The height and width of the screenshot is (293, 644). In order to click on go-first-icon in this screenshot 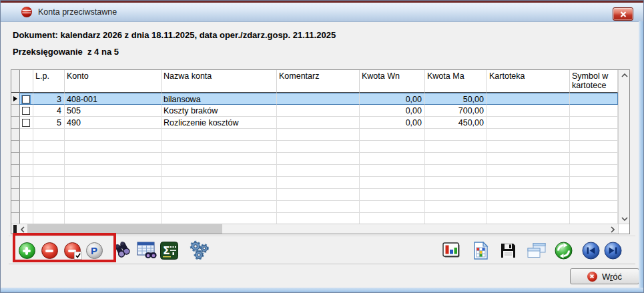, I will do `click(591, 251)`.